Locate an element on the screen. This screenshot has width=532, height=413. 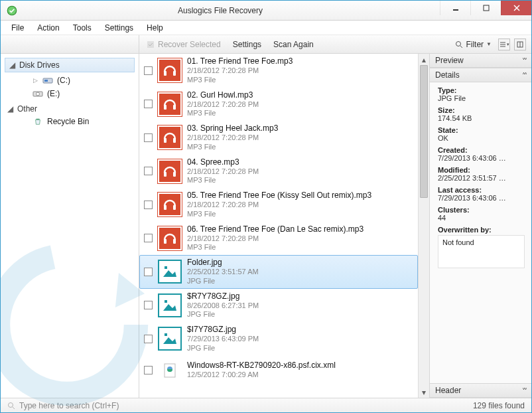
created-value: 7/29/2013 6:43:06 … is located at coordinates (472, 158).